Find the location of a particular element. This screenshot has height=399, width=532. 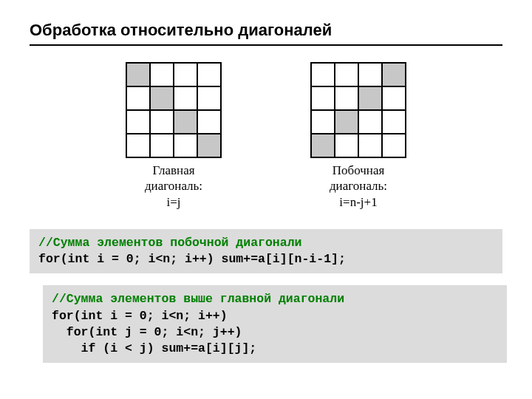

anti-diagonal-caption: Побочная диагональ: i=n-j+1 is located at coordinates (358, 186).